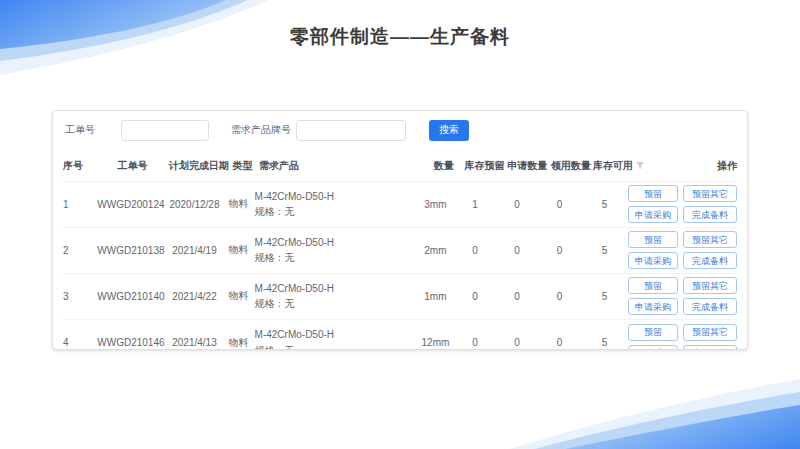 The height and width of the screenshot is (449, 800). I want to click on cell-qty: 2mm, so click(436, 250).